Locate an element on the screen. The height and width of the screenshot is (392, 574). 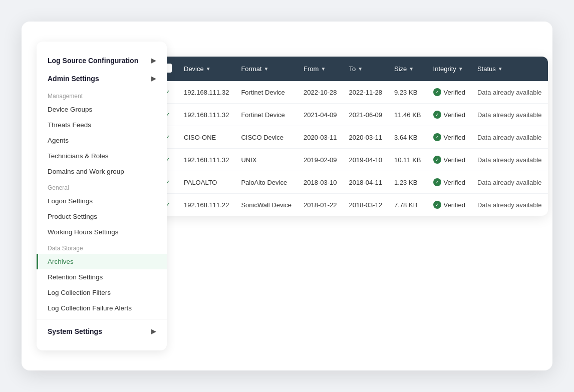
sidebar-item-technicians-roles: Technicians & Roles is located at coordinates (102, 156).